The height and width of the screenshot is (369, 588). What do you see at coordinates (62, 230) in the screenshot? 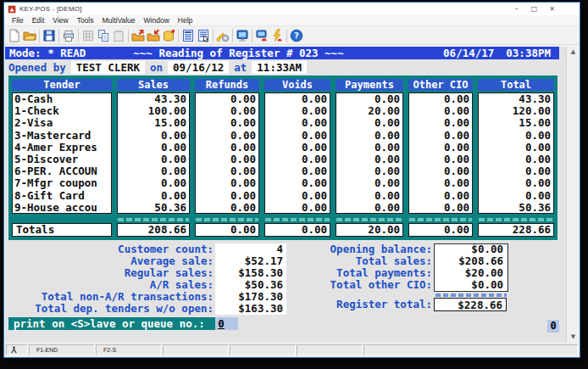
I see `totals-label: Totals` at bounding box center [62, 230].